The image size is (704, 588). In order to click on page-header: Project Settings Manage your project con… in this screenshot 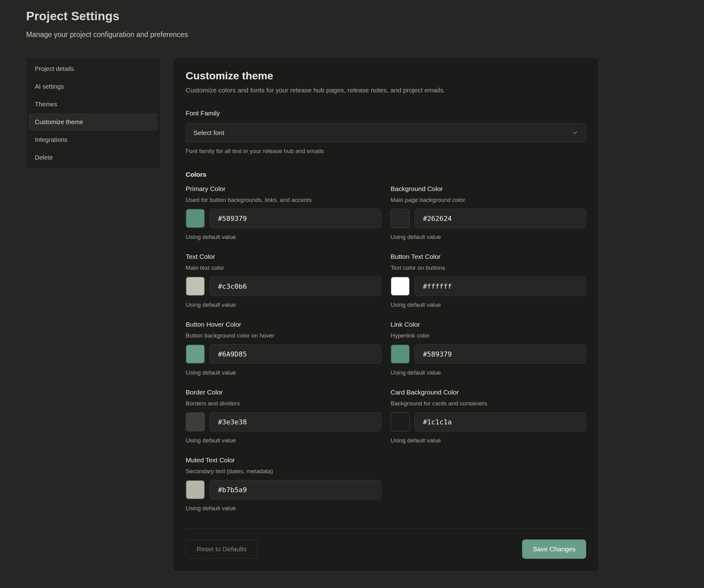, I will do `click(352, 19)`.